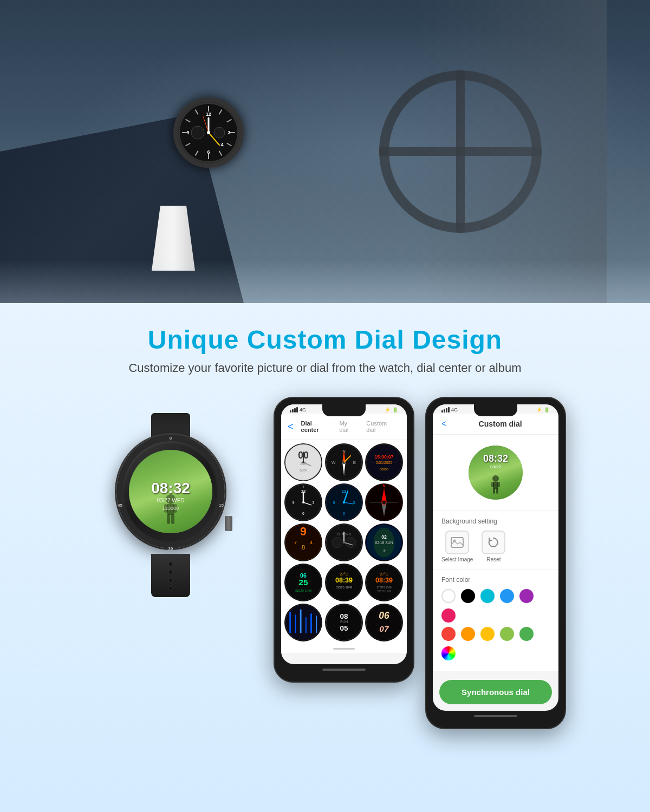 This screenshot has width=650, height=812. Describe the element at coordinates (384, 542) in the screenshot. I see `dial-item-9: 02 02:18 SUN ⊕` at that location.